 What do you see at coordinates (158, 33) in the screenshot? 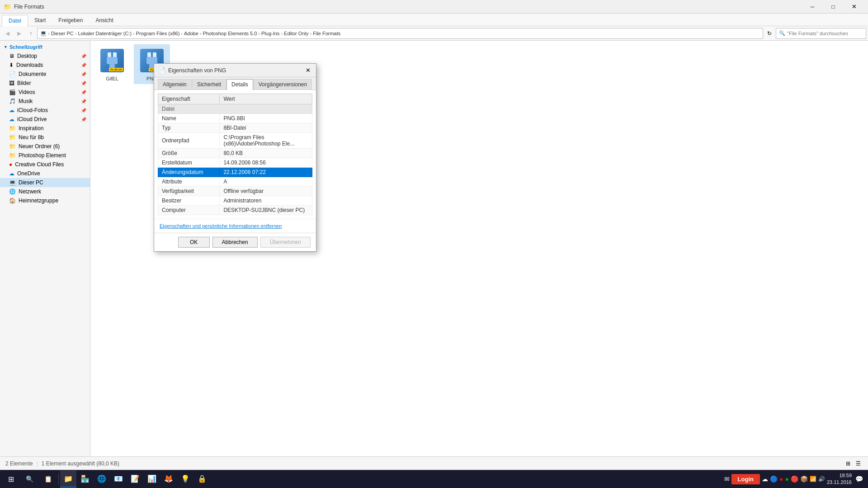
I see `breadcrumb-item2: Program Files (x86)` at bounding box center [158, 33].